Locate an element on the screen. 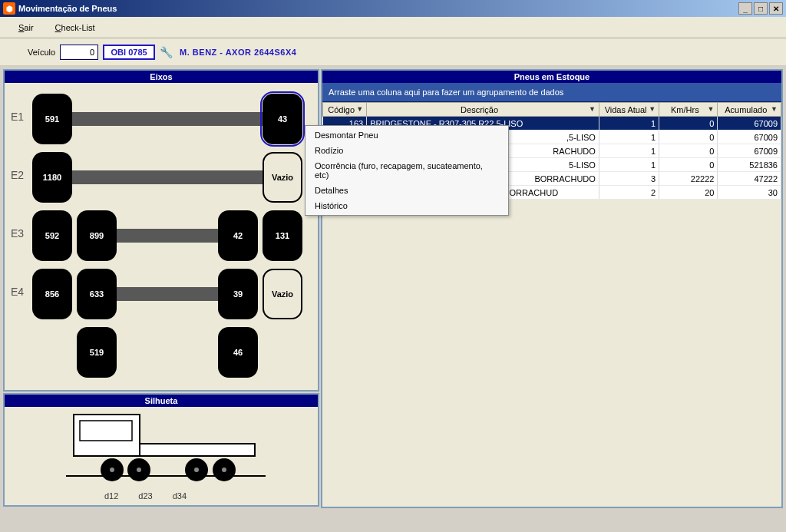 Image resolution: width=786 pixels, height=532 pixels. stock-panel-title: Pneus em Estoque is located at coordinates (552, 77).